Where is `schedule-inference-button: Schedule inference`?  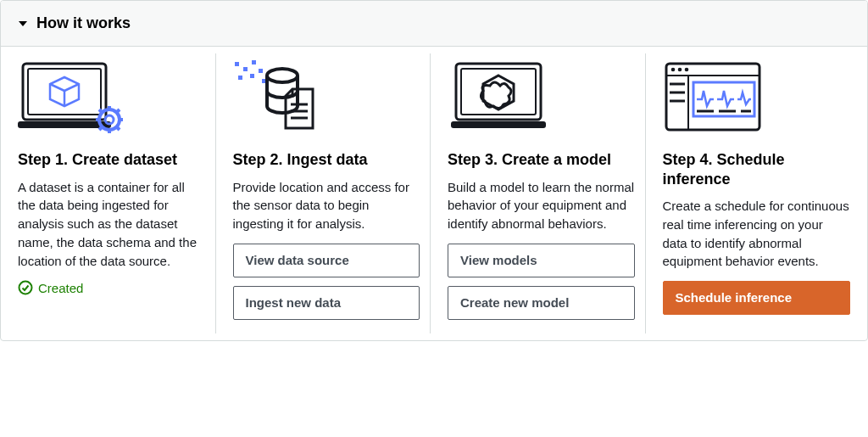 schedule-inference-button: Schedule inference is located at coordinates (756, 298).